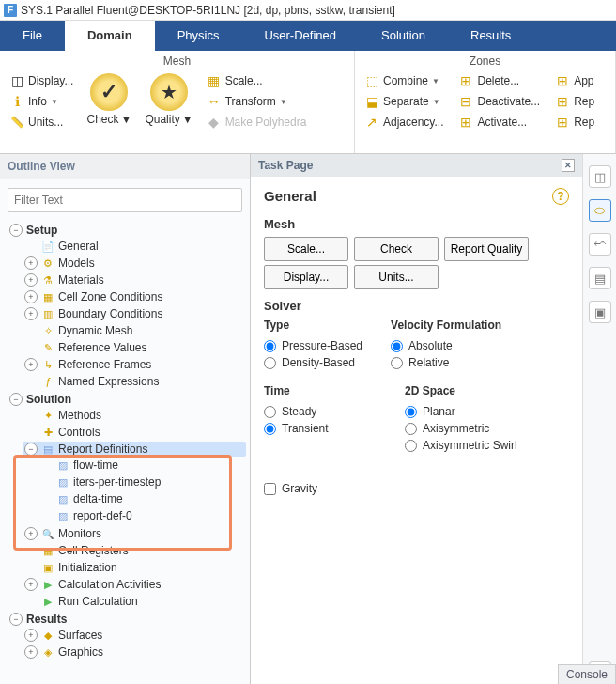 The height and width of the screenshot is (684, 616). I want to click on tree-calc-activities: Calculation Activities, so click(109, 584).